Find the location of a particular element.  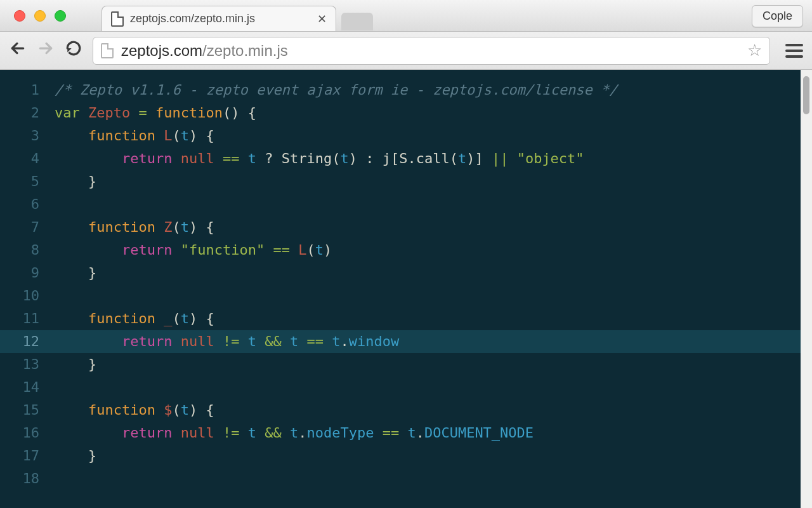

line-number: 6 is located at coordinates (25, 204).